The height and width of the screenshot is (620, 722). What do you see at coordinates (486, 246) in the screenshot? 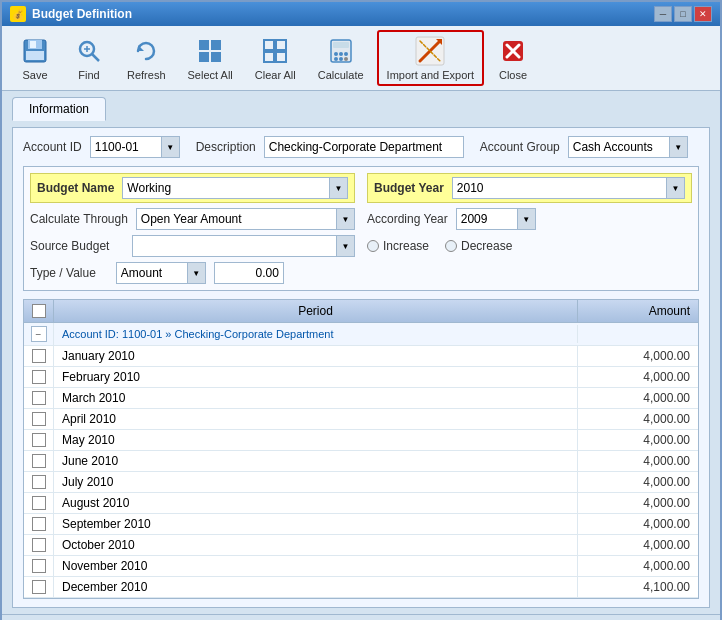
I see `decrease-label: Decrease` at bounding box center [486, 246].